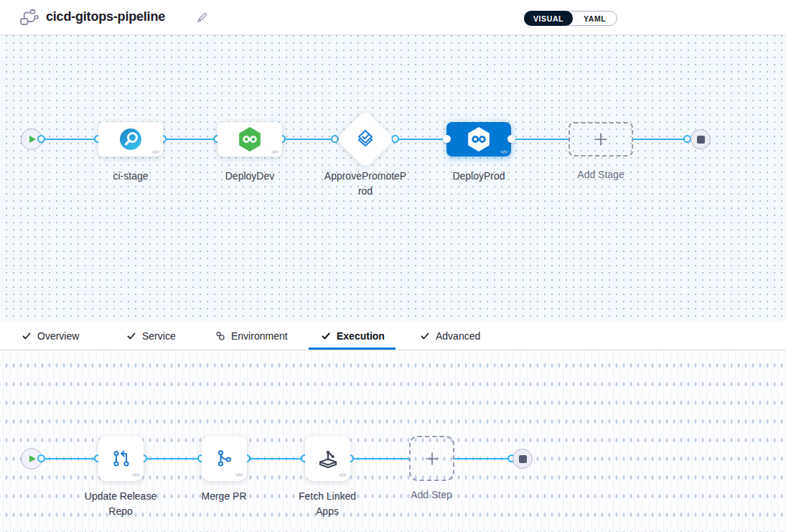  Describe the element at coordinates (121, 458) in the screenshot. I see `step-node-update-release-repo: </>` at that location.